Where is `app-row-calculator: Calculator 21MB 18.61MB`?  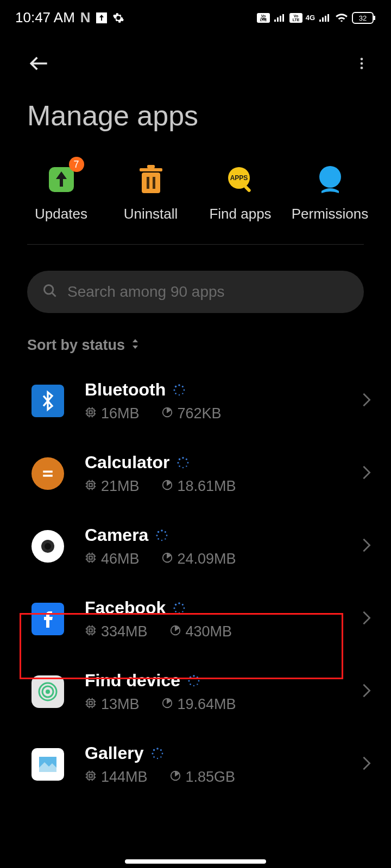
app-row-calculator: Calculator 21MB 18.61MB is located at coordinates (195, 474).